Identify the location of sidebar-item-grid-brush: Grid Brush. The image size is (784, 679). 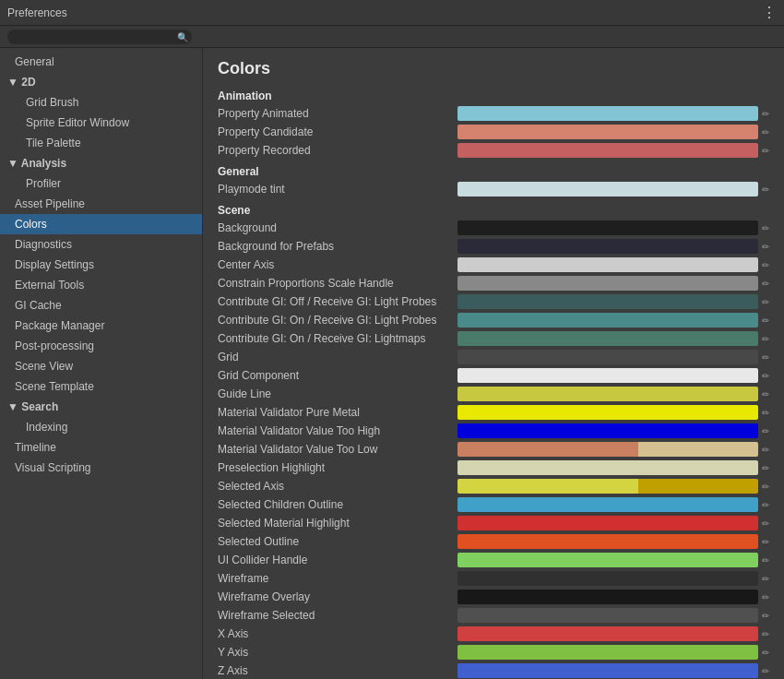
(101, 102).